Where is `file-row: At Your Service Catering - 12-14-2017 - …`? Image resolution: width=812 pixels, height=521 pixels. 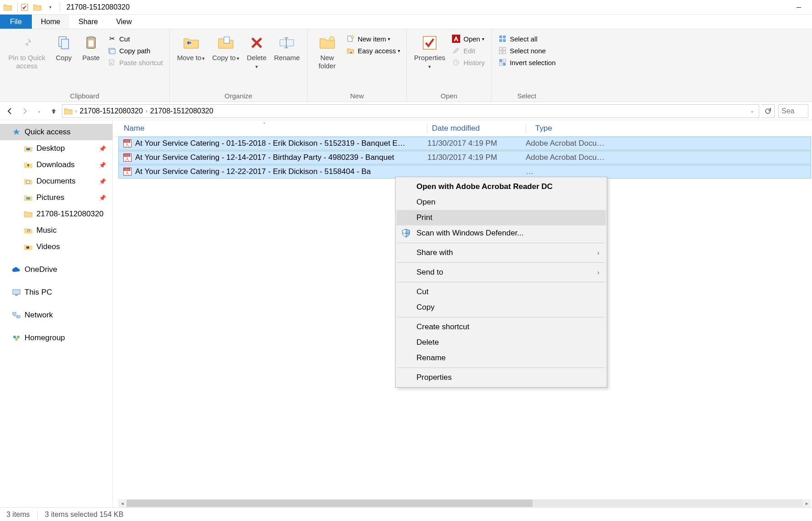
file-row: At Your Service Catering - 12-14-2017 - … is located at coordinates (465, 158).